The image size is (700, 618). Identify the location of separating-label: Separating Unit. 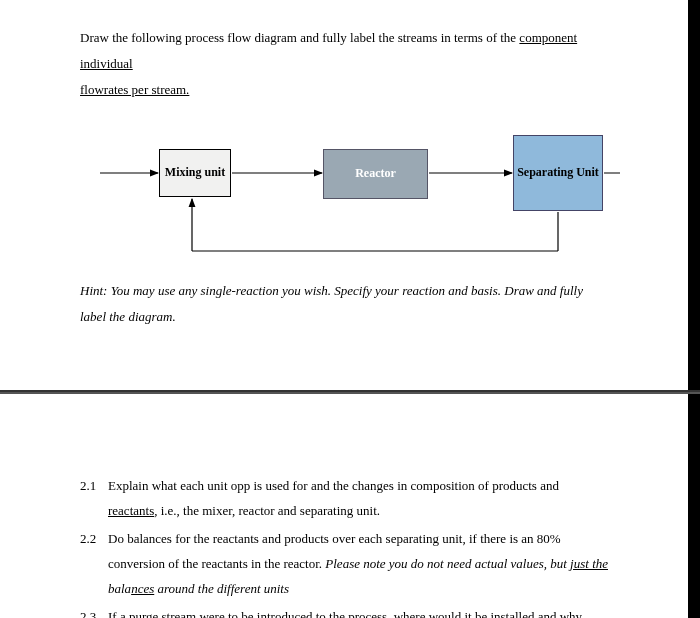
(558, 173).